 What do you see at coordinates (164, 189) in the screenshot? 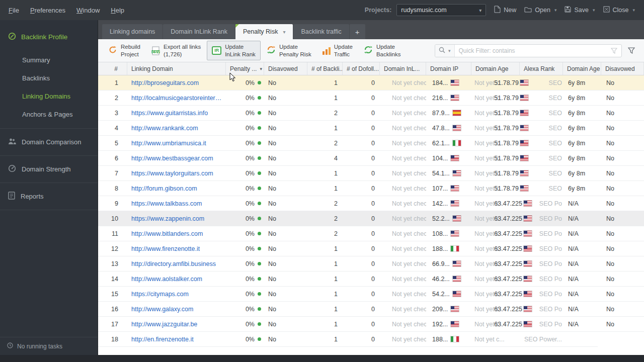
I see `linking-domain-link: http://forum.gibson.com` at bounding box center [164, 189].